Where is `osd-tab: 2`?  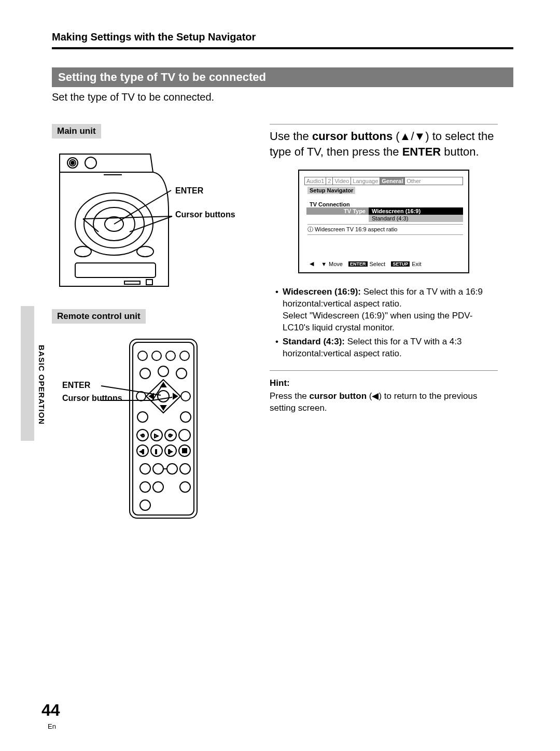
osd-tab: 2 is located at coordinates (330, 181).